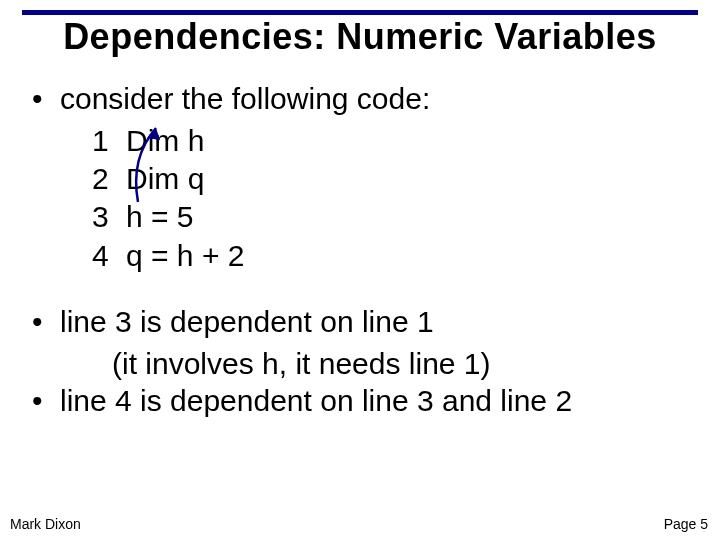 This screenshot has width=720, height=540. Describe the element at coordinates (165, 141) in the screenshot. I see `code-text: Dim h` at that location.